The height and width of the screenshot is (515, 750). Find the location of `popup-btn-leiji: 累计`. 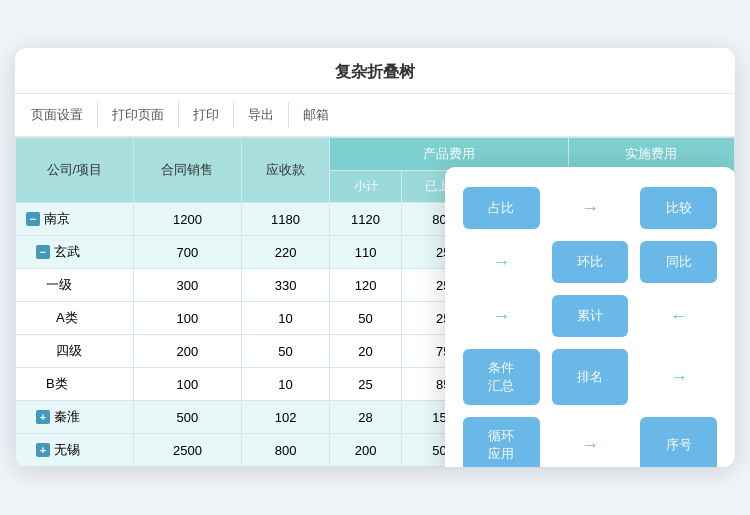

popup-btn-leiji: 累计 is located at coordinates (590, 316).